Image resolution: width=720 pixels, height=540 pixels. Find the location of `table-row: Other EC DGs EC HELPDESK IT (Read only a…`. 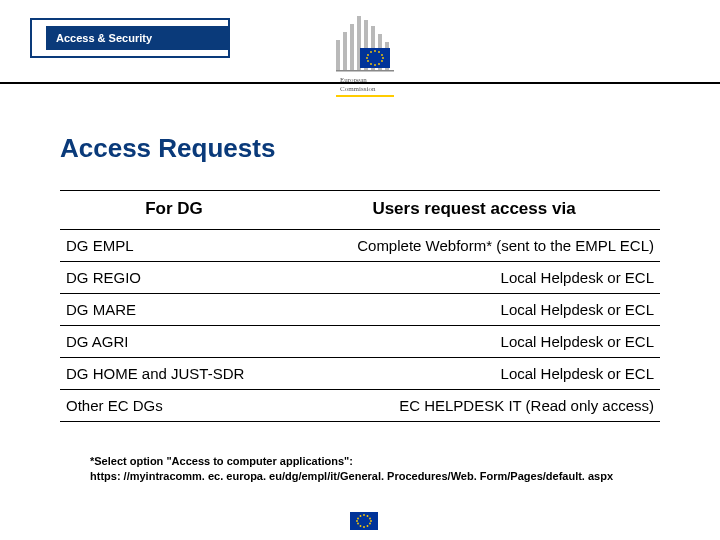

table-row: Other EC DGs EC HELPDESK IT (Read only a… is located at coordinates (360, 406).